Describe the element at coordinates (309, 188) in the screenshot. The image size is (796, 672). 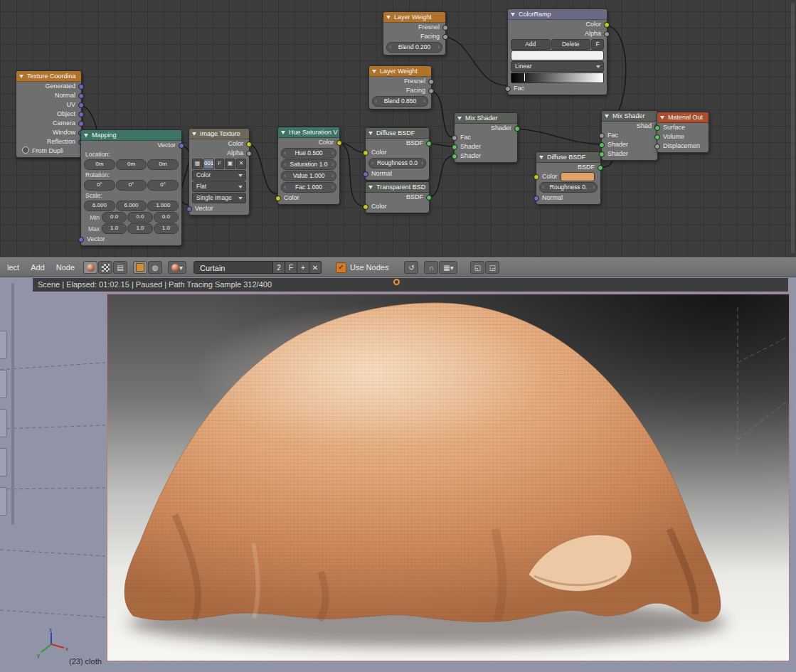
I see `fac-slider: Fac 1.000` at that location.